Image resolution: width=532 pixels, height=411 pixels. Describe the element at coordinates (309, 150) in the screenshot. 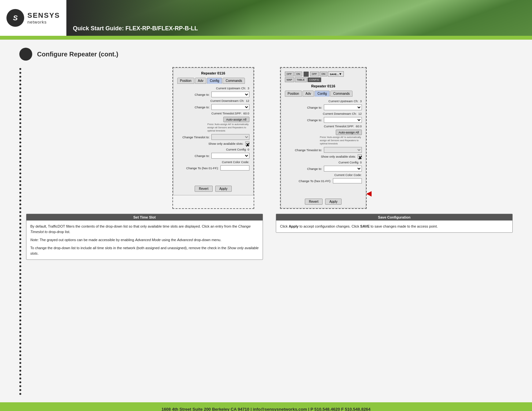

I see `change-timeslot-label-right: Change Timeslot to:` at that location.